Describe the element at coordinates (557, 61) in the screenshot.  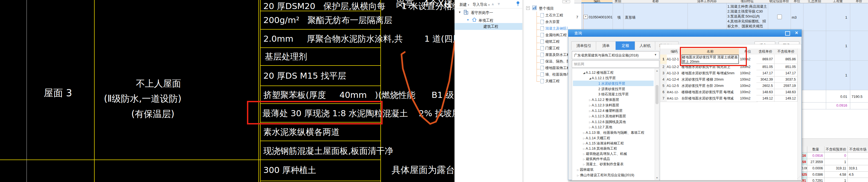
I see `category-tree-item: 保温、隔热、防` at that location.